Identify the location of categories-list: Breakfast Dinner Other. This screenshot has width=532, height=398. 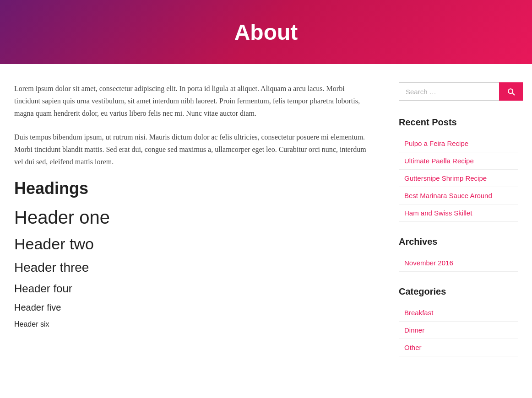
(458, 330).